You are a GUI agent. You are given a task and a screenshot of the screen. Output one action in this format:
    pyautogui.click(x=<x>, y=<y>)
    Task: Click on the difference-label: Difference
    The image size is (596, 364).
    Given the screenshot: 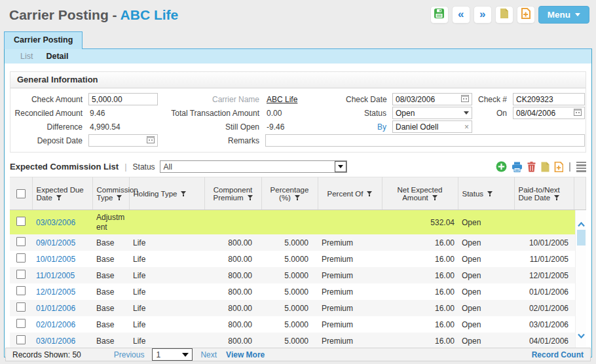 What is the action you would take?
    pyautogui.click(x=48, y=127)
    